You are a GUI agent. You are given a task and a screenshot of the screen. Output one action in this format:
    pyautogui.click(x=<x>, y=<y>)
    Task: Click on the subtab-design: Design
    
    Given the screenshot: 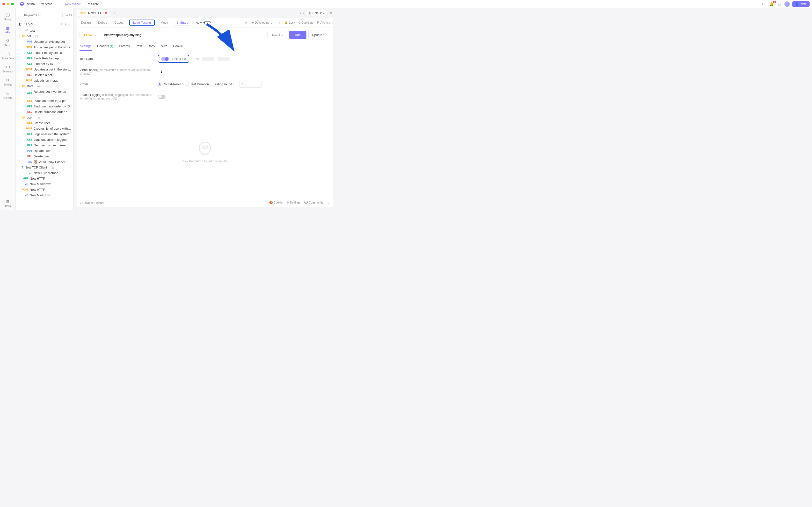 What is the action you would take?
    pyautogui.click(x=86, y=23)
    